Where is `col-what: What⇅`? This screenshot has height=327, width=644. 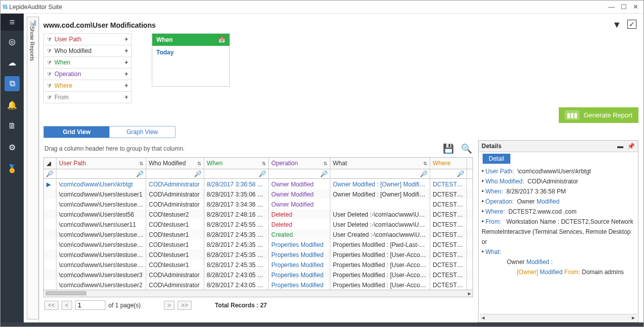
col-what: What⇅ is located at coordinates (380, 163).